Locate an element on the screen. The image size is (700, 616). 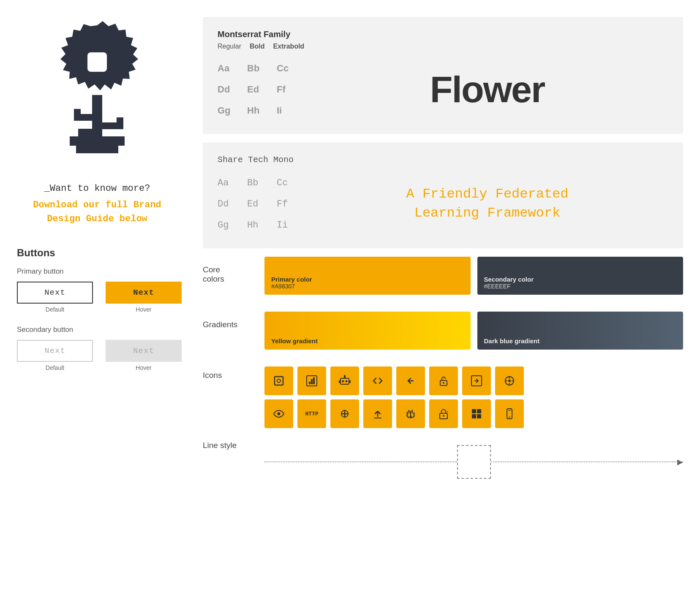
line-style-demo: ▶ is located at coordinates (474, 462).